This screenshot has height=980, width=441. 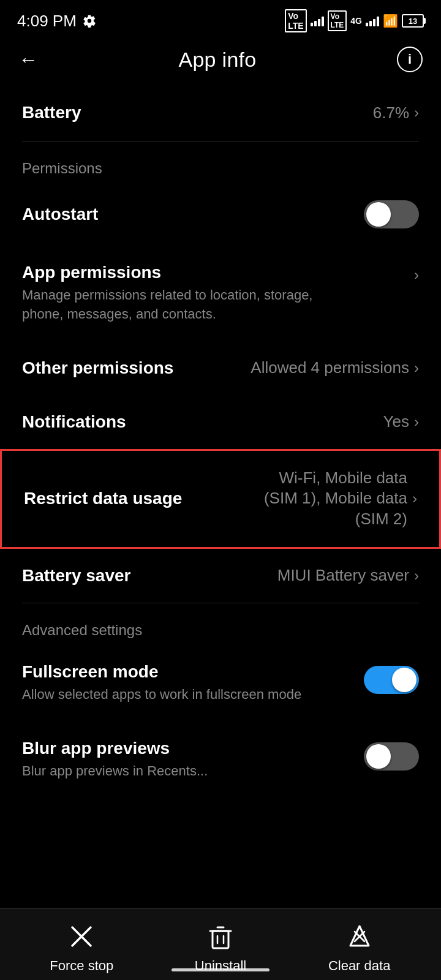 What do you see at coordinates (404, 680) in the screenshot?
I see `fullscreen-toggle-thumb` at bounding box center [404, 680].